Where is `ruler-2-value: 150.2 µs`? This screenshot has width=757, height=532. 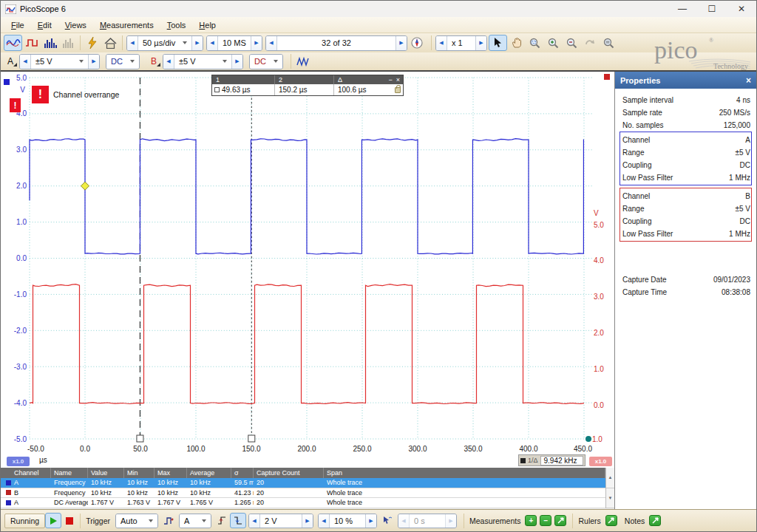 ruler-2-value: 150.2 µs is located at coordinates (293, 90).